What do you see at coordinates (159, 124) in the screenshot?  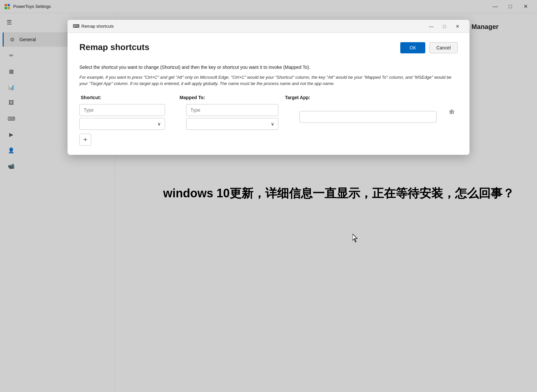 I see `shortcut-dropdown-arrow: ∨` at bounding box center [159, 124].